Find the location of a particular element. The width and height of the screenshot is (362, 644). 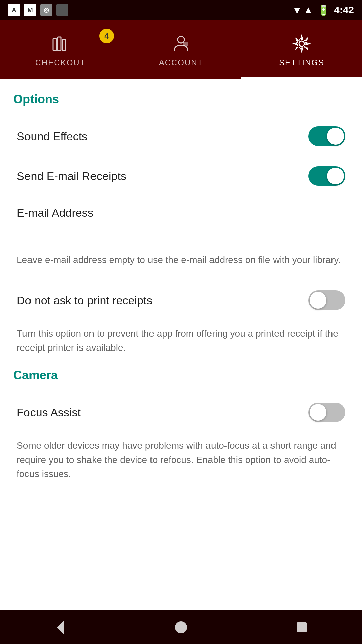

email-address-description: Leave e-mail address empty to use the e-… is located at coordinates (181, 262).